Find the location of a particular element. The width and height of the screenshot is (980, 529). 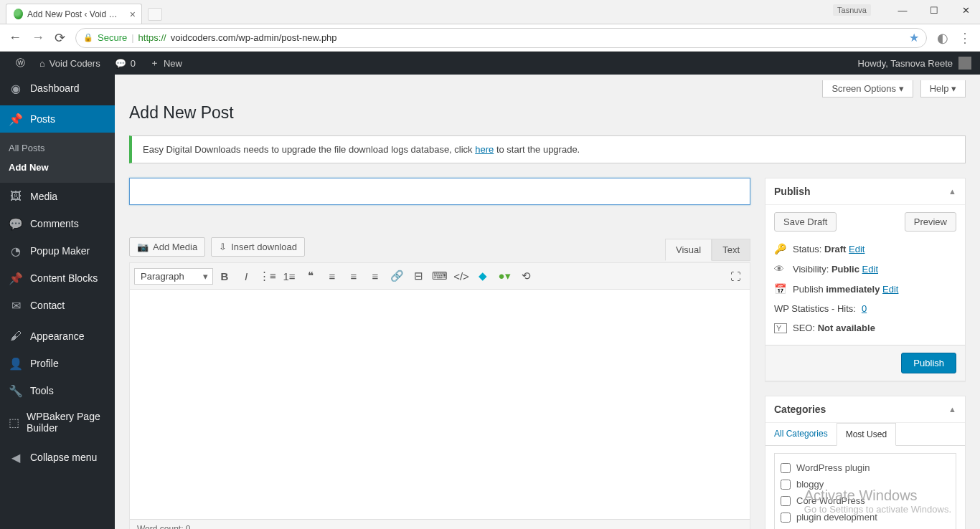

help-button: Help ▾ is located at coordinates (943, 89).